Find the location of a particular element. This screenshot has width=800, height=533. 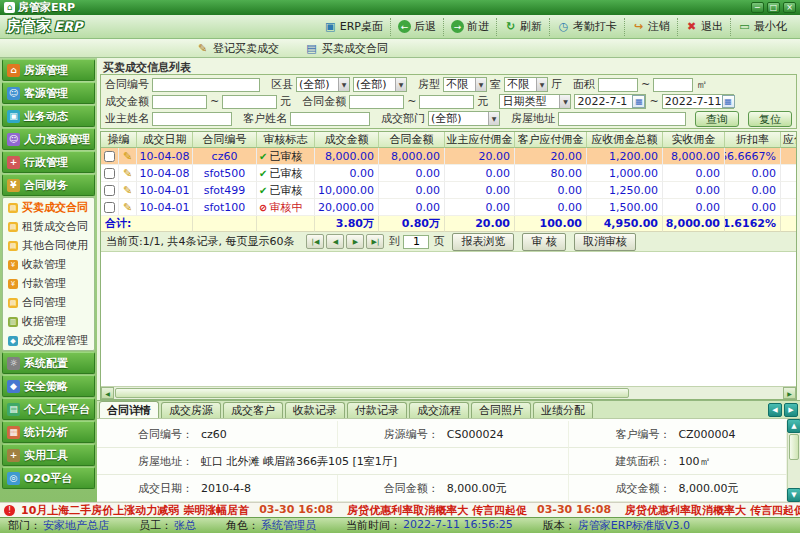

date-to-picker: 2022-7-11 is located at coordinates (698, 102).